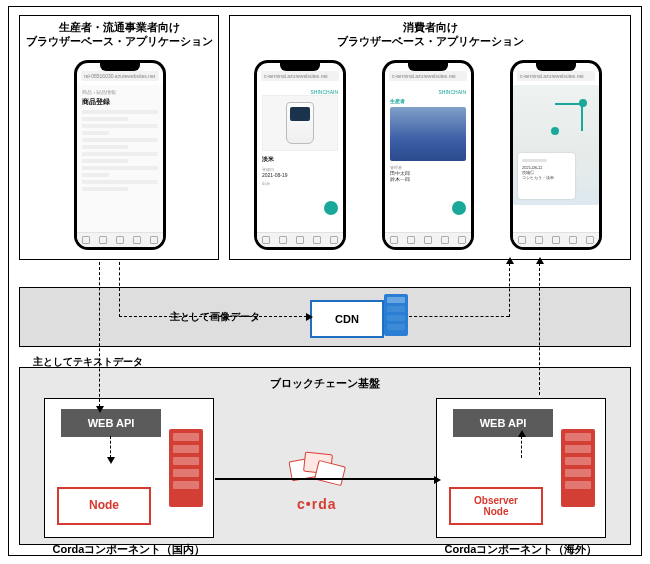 The image size is (650, 564). I want to click on cdn-server-icon, so click(396, 315).